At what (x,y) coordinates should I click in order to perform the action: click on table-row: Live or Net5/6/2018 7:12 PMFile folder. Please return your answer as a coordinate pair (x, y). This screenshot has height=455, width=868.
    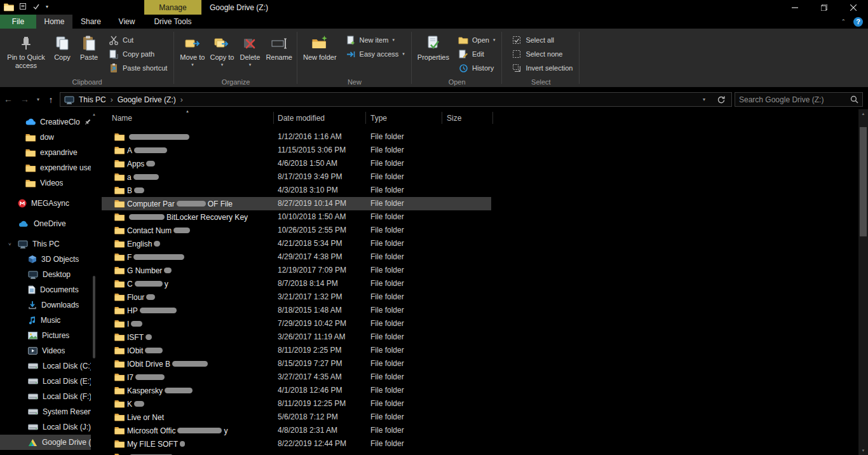
    Looking at the image, I should click on (480, 417).